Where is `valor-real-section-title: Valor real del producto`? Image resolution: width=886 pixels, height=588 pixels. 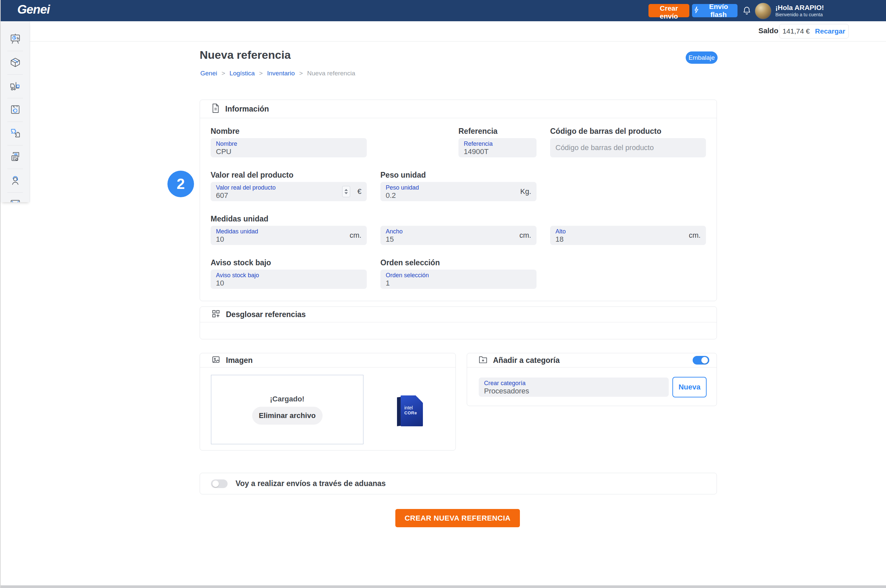
valor-real-section-title: Valor real del producto is located at coordinates (289, 175).